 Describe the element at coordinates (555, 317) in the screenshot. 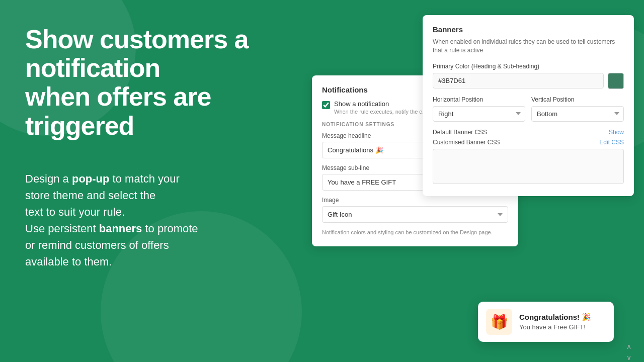

I see `popup-headline: Congratulations! 🎉` at that location.